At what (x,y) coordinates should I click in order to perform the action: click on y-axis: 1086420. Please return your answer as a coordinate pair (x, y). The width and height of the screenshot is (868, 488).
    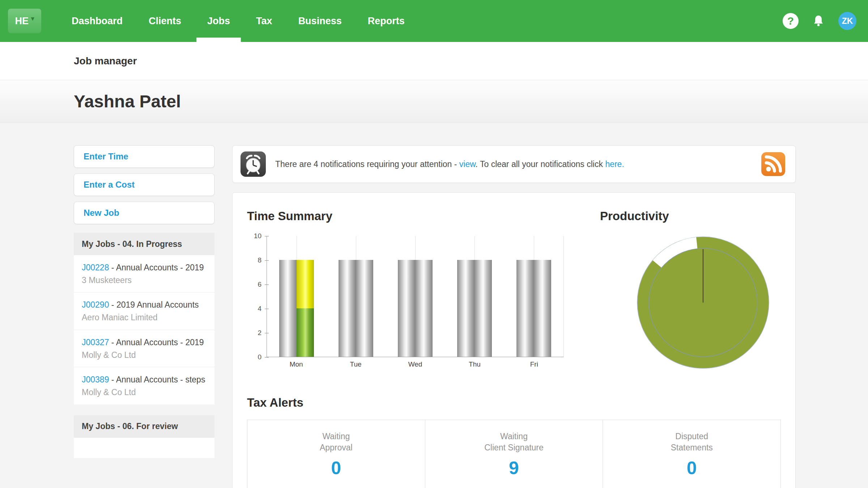
    Looking at the image, I should click on (257, 296).